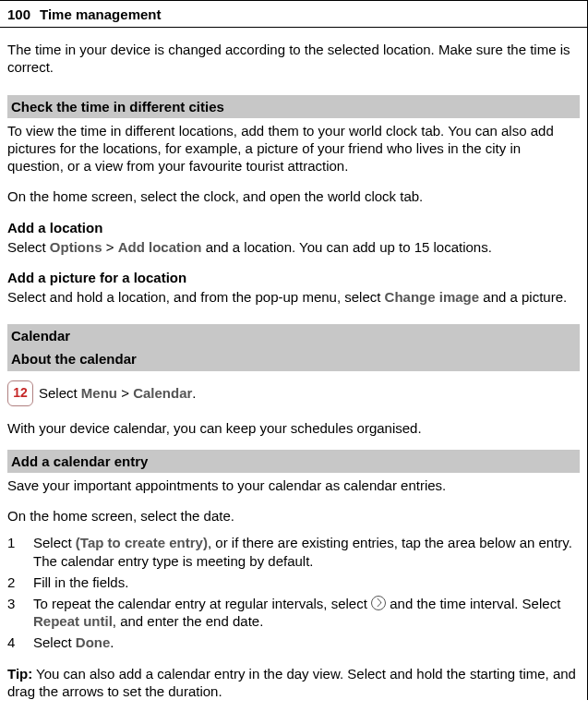  What do you see at coordinates (294, 551) in the screenshot?
I see `step-1: Select (Tap to create entry), or if ther…` at bounding box center [294, 551].